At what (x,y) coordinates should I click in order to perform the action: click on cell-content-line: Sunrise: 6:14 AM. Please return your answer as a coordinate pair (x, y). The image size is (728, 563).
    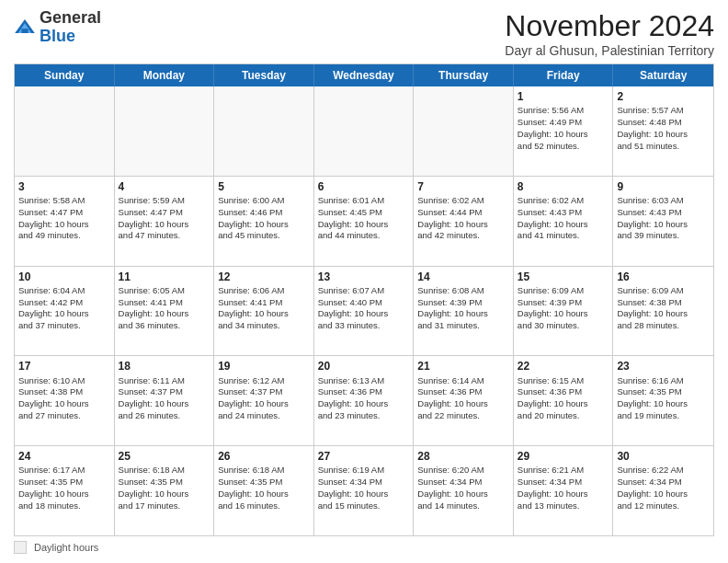
    Looking at the image, I should click on (450, 381).